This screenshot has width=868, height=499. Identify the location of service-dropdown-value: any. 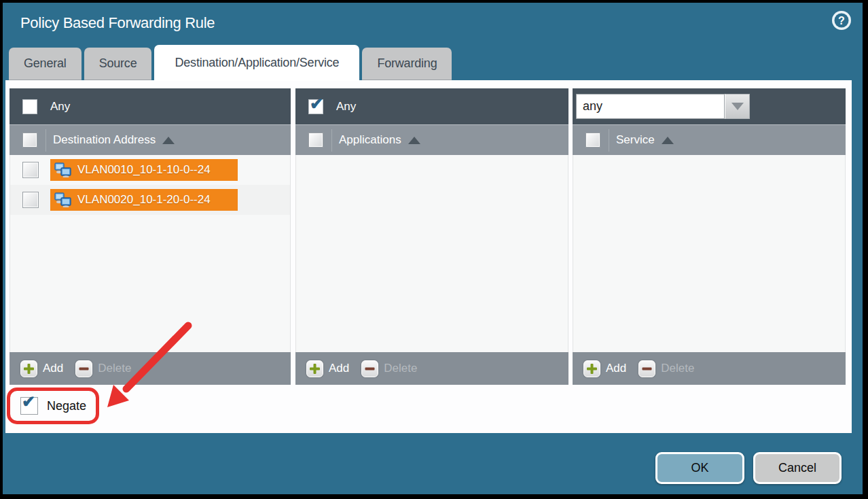
(651, 106).